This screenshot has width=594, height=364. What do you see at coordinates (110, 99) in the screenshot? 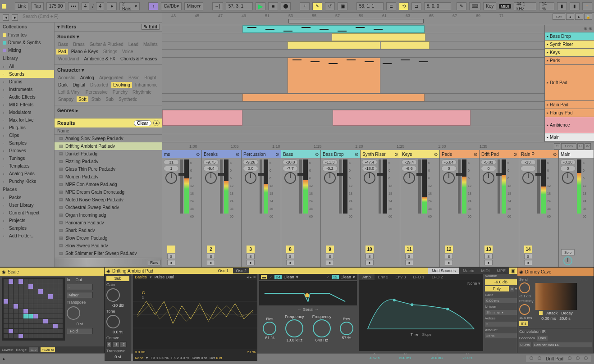
I see `filter-tag: Sub` at bounding box center [110, 99].